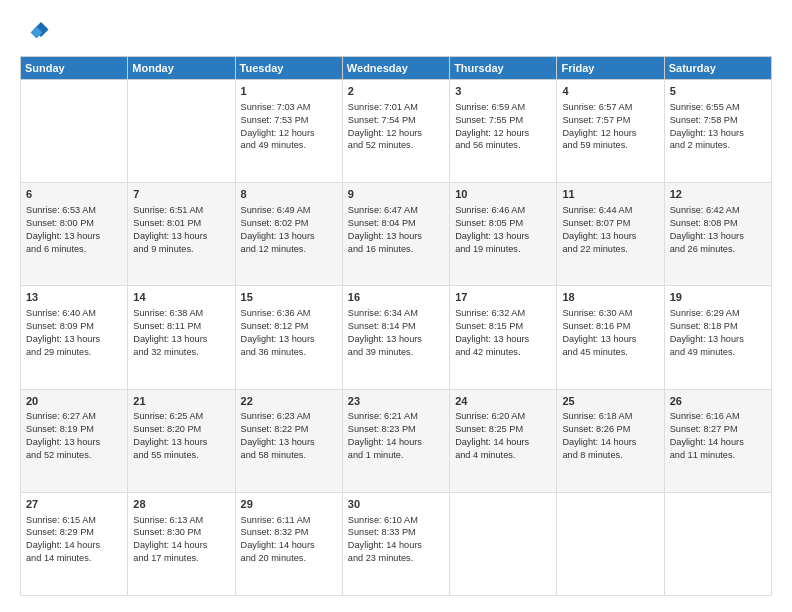 The width and height of the screenshot is (792, 612). What do you see at coordinates (610, 333) in the screenshot?
I see `day-info: Sunrise: 6:30 AM Sunset: 8:16 PM Dayligh…` at bounding box center [610, 333].